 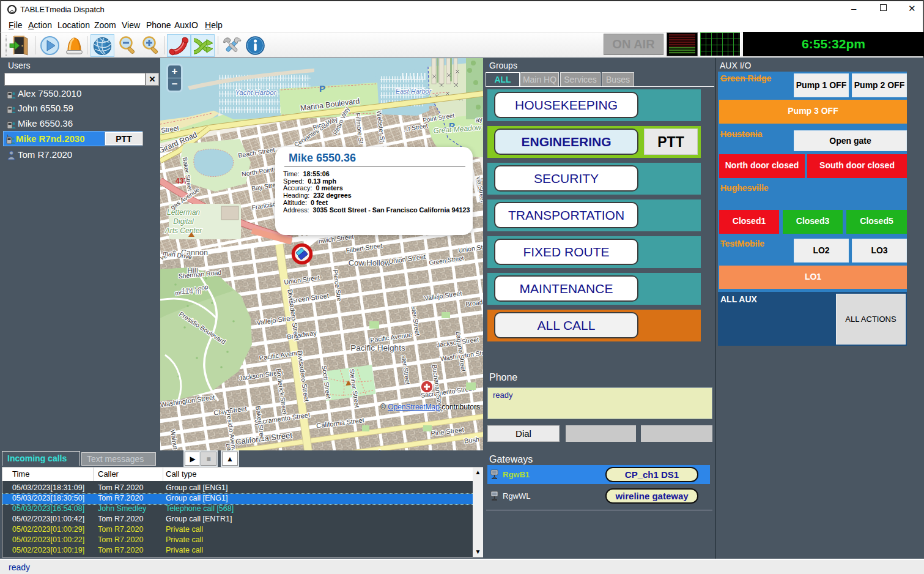 I want to click on svg-text: Arts Center, so click(x=183, y=231).